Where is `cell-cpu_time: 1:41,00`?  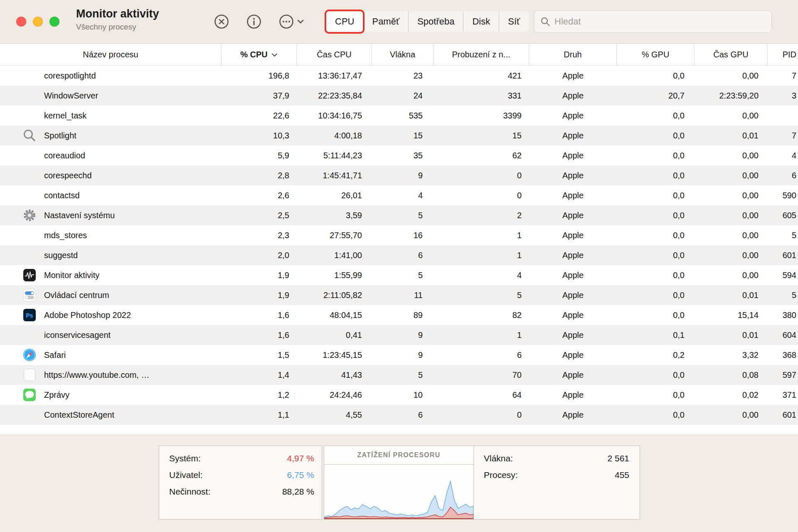 cell-cpu_time: 1:41,00 is located at coordinates (334, 255).